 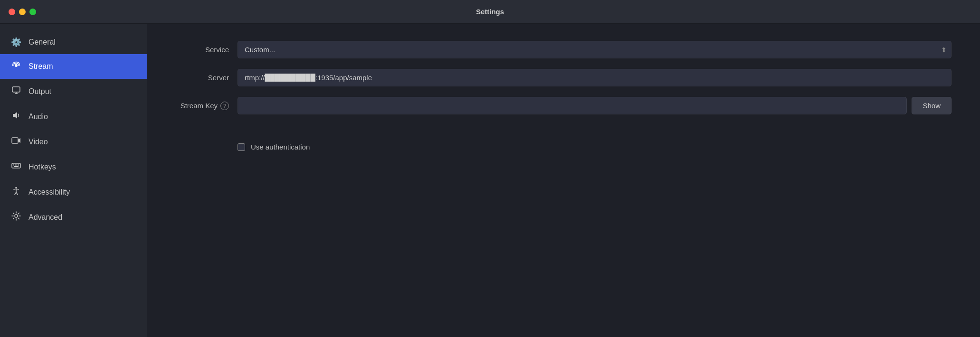 What do you see at coordinates (16, 167) in the screenshot?
I see `keyboard-icon` at bounding box center [16, 167].